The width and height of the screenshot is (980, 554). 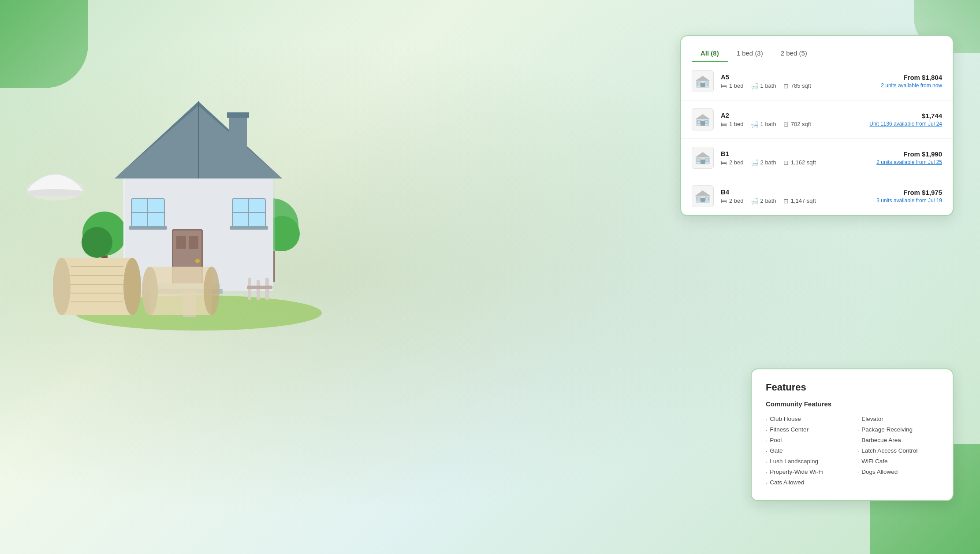 I want to click on table-row: A5 🛏 1 bed 🛁 1 bath ⊡ 785 sqft, so click(x=817, y=81).